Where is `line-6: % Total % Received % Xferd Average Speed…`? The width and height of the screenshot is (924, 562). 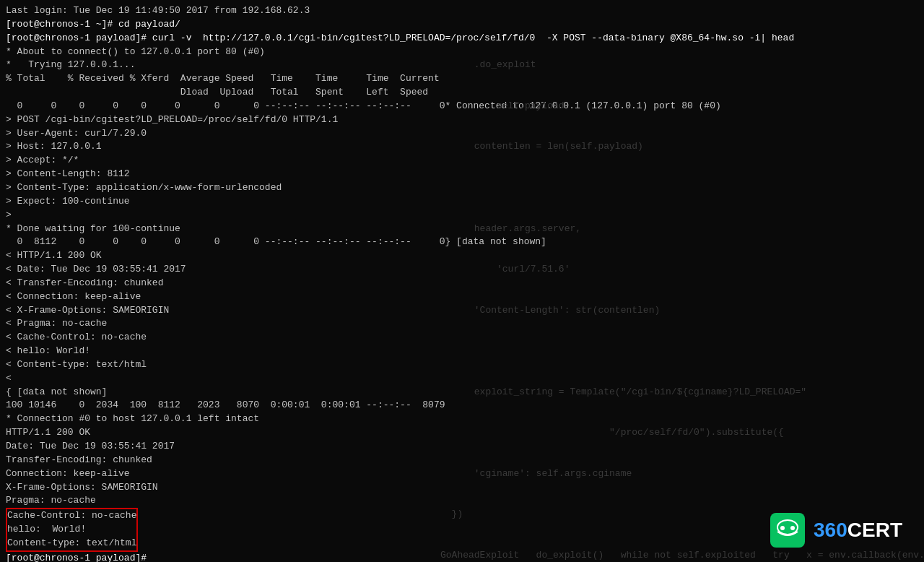
line-6: % Total % Received % Xferd Average Speed… is located at coordinates (462, 79).